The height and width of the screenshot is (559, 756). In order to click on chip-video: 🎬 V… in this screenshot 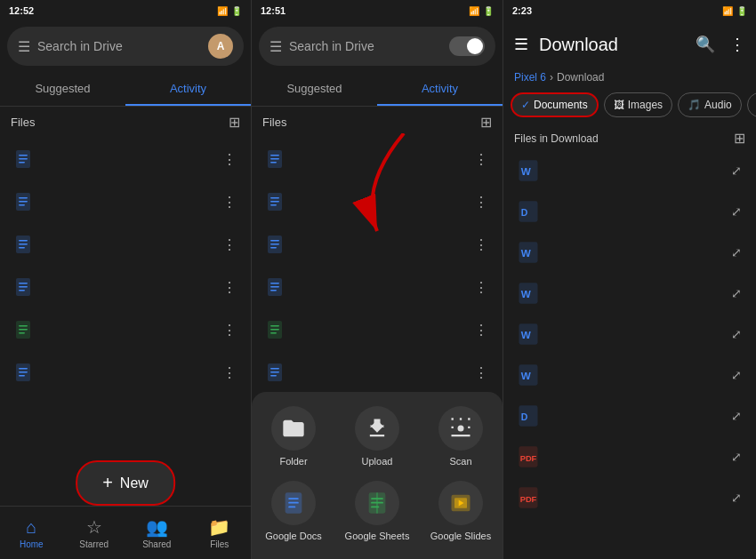, I will do `click(752, 105)`.